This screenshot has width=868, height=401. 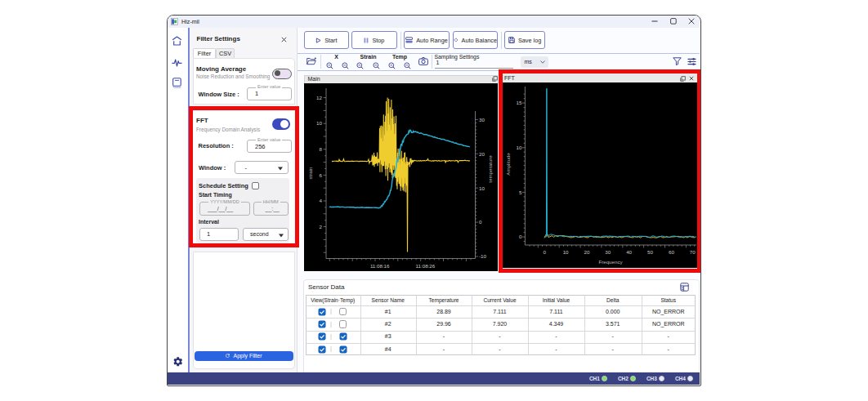 What do you see at coordinates (320, 149) in the screenshot?
I see `svg-text: 8` at bounding box center [320, 149].